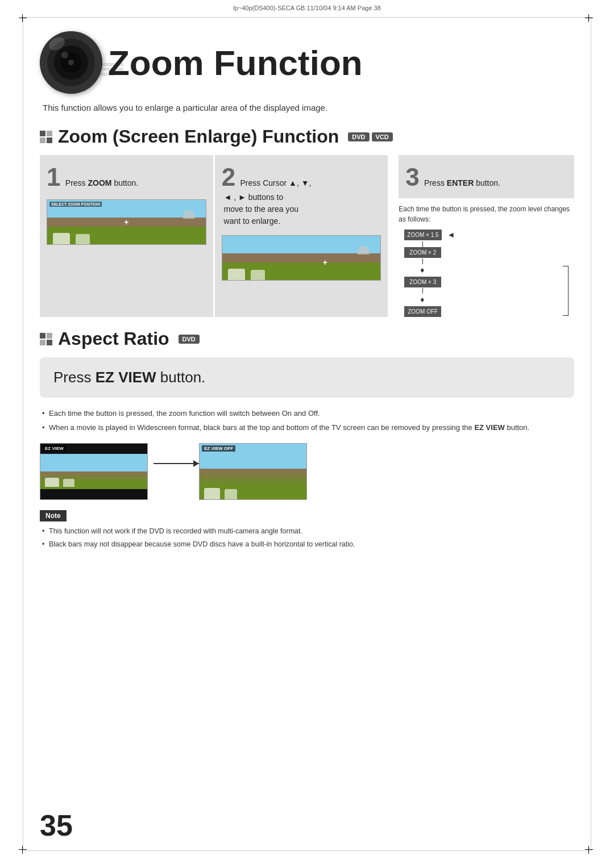  I want to click on step2-content: 2 Press Cursor ▲, ▼, ◄ , ► buttons to mo…, so click(301, 195).